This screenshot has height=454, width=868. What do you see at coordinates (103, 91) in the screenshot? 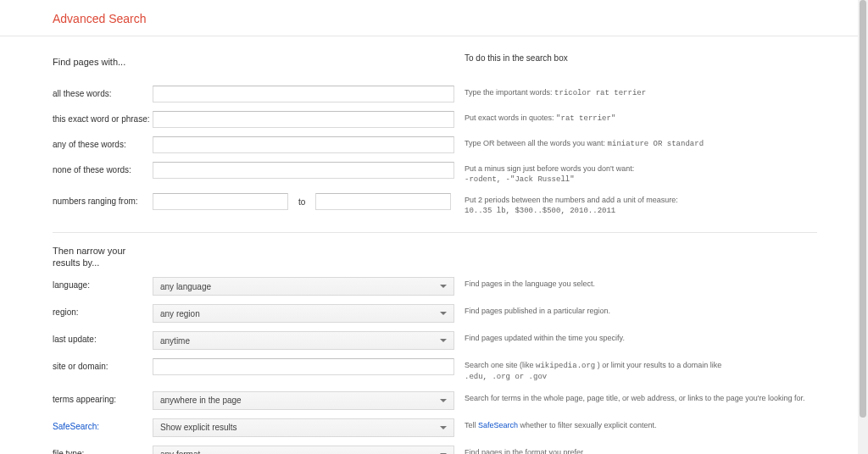
I see `label-all-words: all these words:` at bounding box center [103, 91].